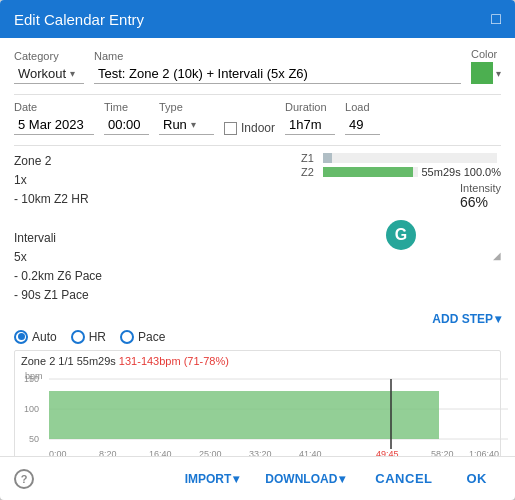 Image resolution: width=515 pixels, height=500 pixels. I want to click on dialog-header: Edit Calendar Entry □, so click(258, 19).